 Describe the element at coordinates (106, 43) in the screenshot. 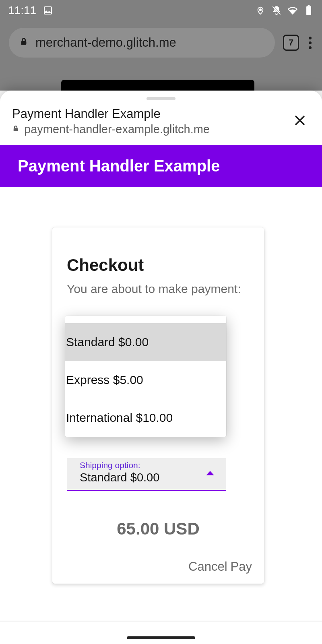

I see `url-text: merchant-demo.glitch.me` at that location.